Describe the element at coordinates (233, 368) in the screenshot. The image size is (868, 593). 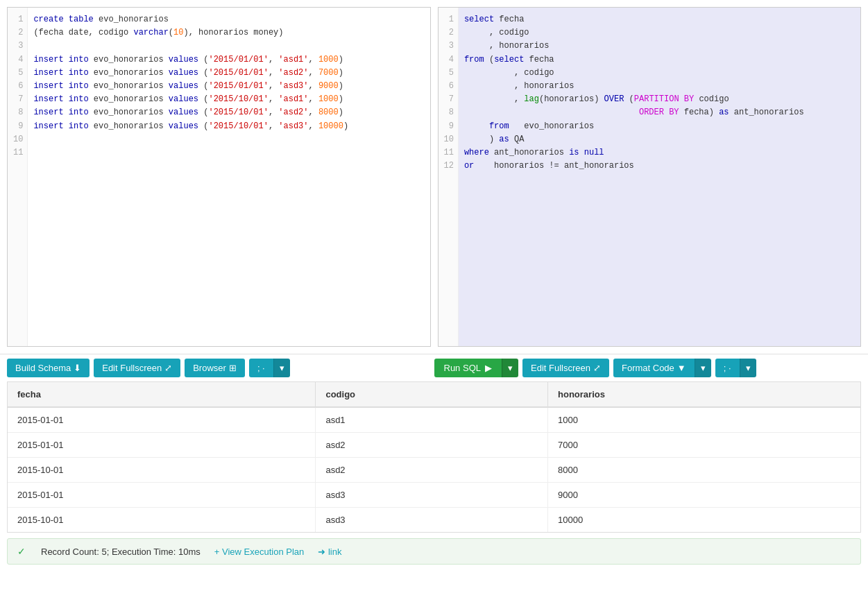
I see `browser-icon: ⊞` at that location.